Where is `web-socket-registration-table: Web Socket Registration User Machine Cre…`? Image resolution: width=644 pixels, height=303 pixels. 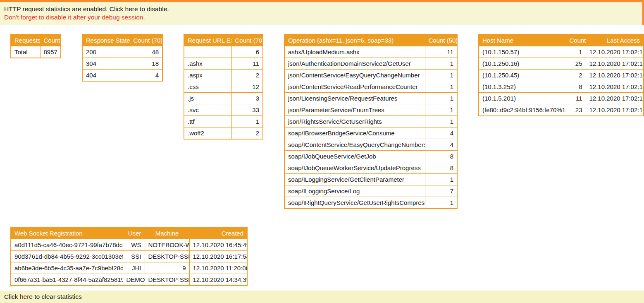 web-socket-registration-table: Web Socket Registration User Machine Cre… is located at coordinates (129, 257).